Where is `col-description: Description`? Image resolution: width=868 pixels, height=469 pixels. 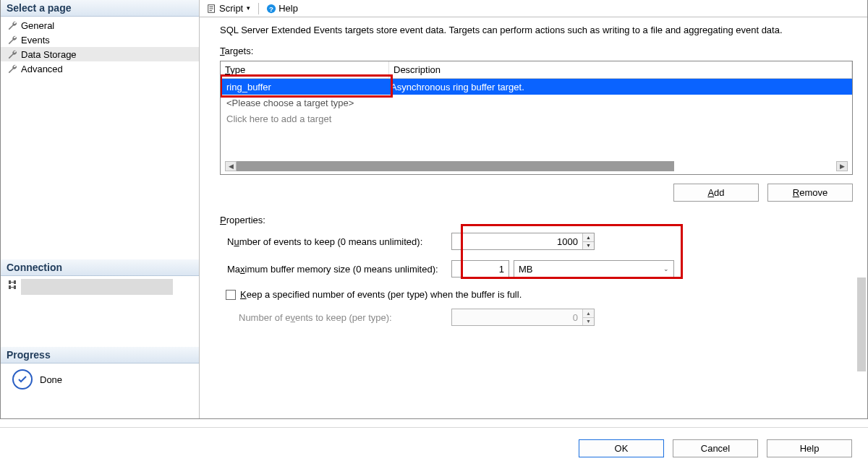 col-description: Description is located at coordinates (621, 69).